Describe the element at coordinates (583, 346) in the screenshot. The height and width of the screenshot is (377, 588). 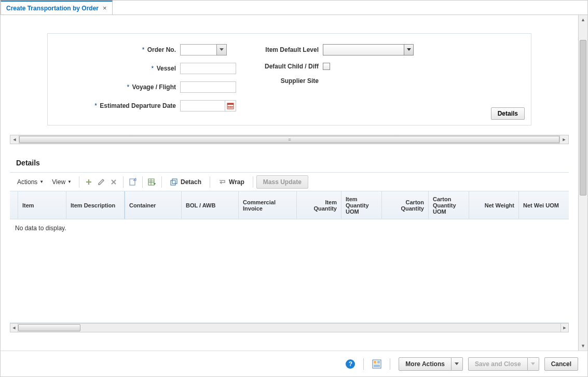
I see `scroll-down-icon: ▼` at that location.